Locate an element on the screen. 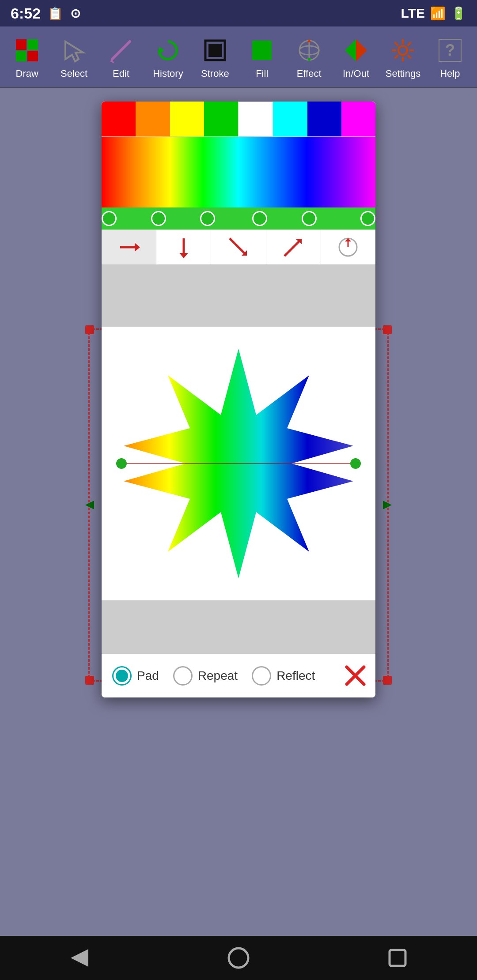 This screenshot has height=980, width=477. sim-icon: 📋 is located at coordinates (56, 13).